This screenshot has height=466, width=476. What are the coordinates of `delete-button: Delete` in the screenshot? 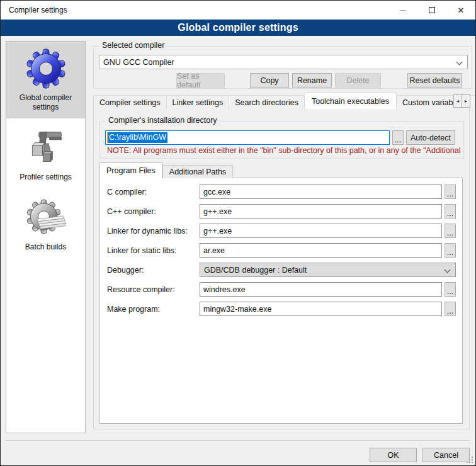 It's located at (358, 81).